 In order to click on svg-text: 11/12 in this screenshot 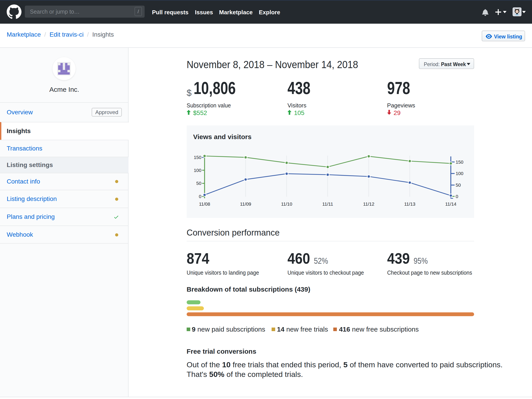, I will do `click(368, 204)`.